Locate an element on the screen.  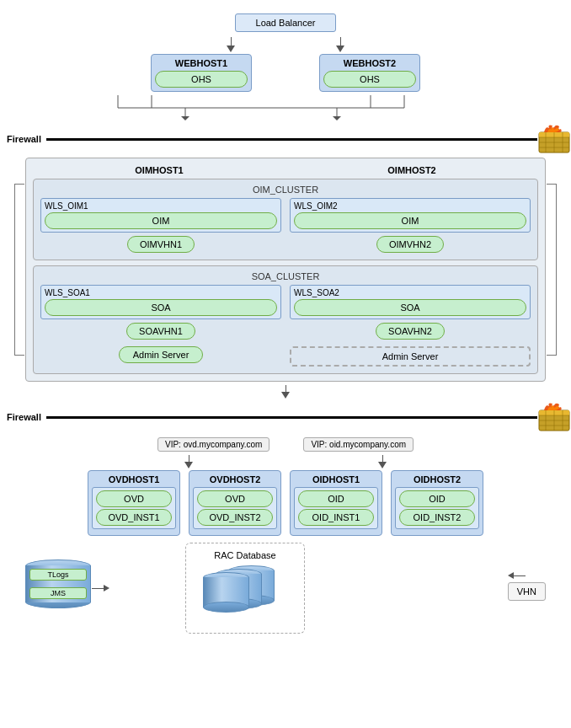
firewall-bottom: Firewall is located at coordinates (286, 417).